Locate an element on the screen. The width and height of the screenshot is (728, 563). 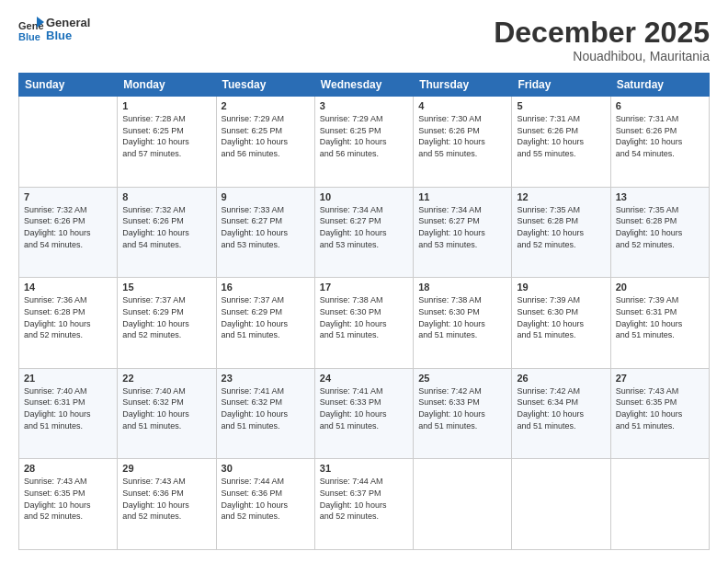
header: General Blue General Blue December 2025 … is located at coordinates (364, 40).